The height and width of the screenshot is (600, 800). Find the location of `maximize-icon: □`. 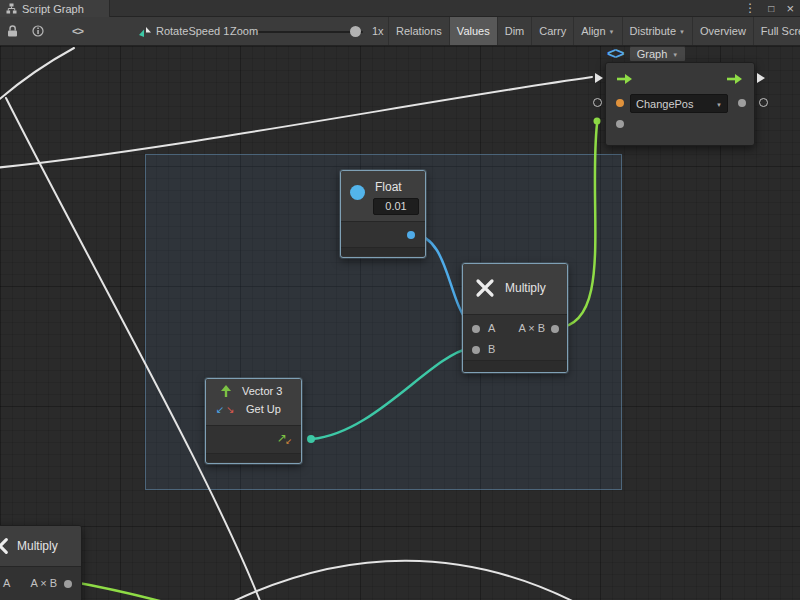

maximize-icon: □ is located at coordinates (771, 8).